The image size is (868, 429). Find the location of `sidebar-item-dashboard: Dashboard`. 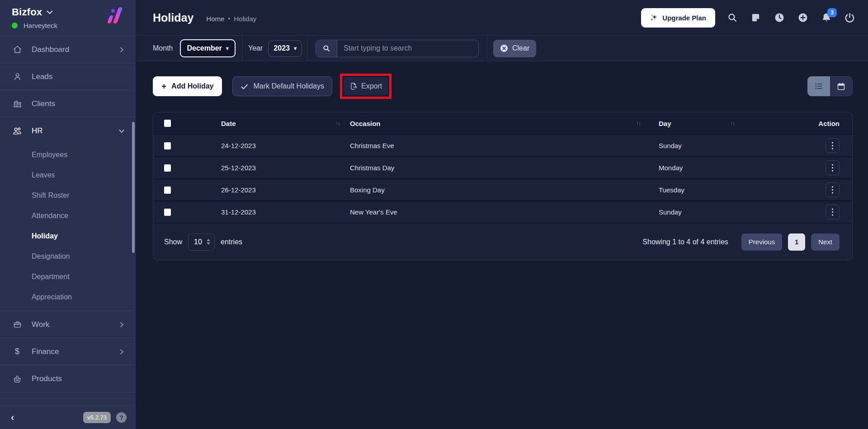

sidebar-item-dashboard: Dashboard is located at coordinates (68, 50).